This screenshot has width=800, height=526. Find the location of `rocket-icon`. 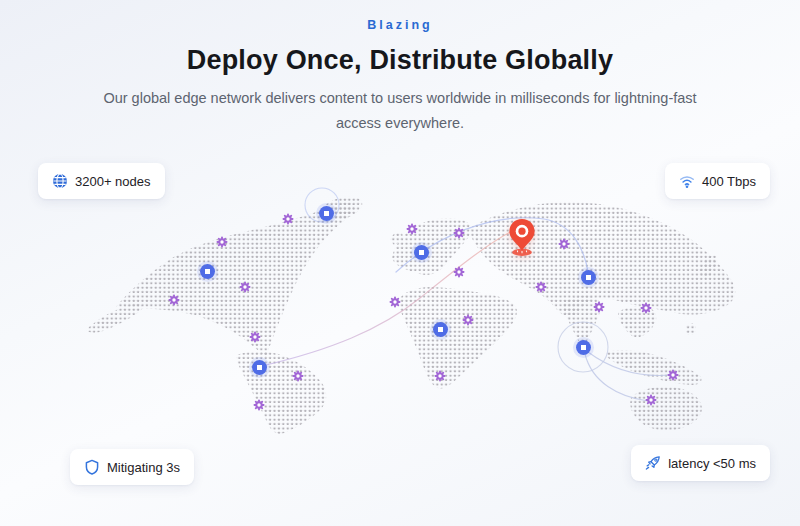

rocket-icon is located at coordinates (653, 463).